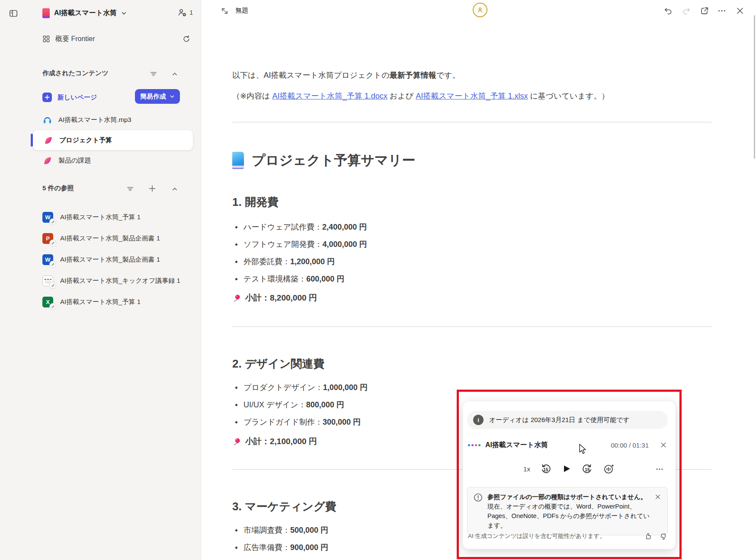 This screenshot has width=756, height=560. I want to click on grid-icon, so click(46, 39).